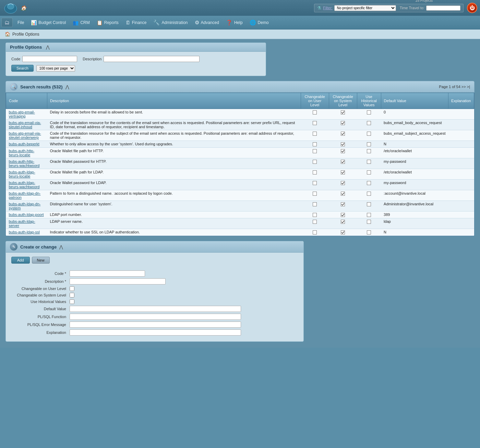 The height and width of the screenshot is (448, 480). Describe the element at coordinates (24, 185) in the screenshot. I see `row-code-link: bubs-auth-ldap-beurs-wachtwoord` at that location.